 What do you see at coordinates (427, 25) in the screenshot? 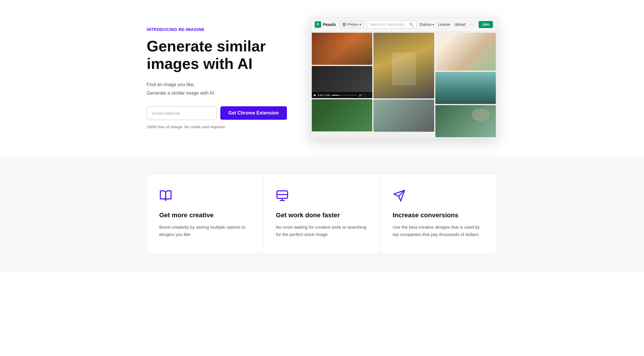
I see `nav-explore: Explore ▾` at bounding box center [427, 25].